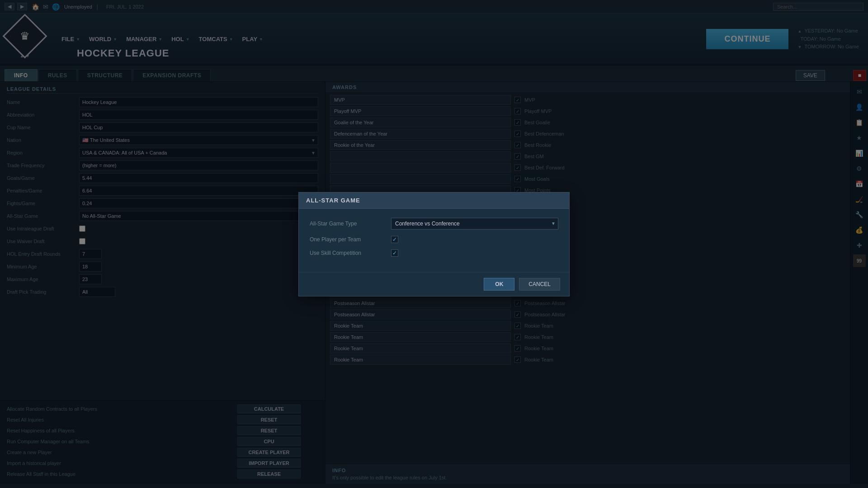  Describe the element at coordinates (434, 284) in the screenshot. I see `modal-footer: OK CANCEL` at that location.